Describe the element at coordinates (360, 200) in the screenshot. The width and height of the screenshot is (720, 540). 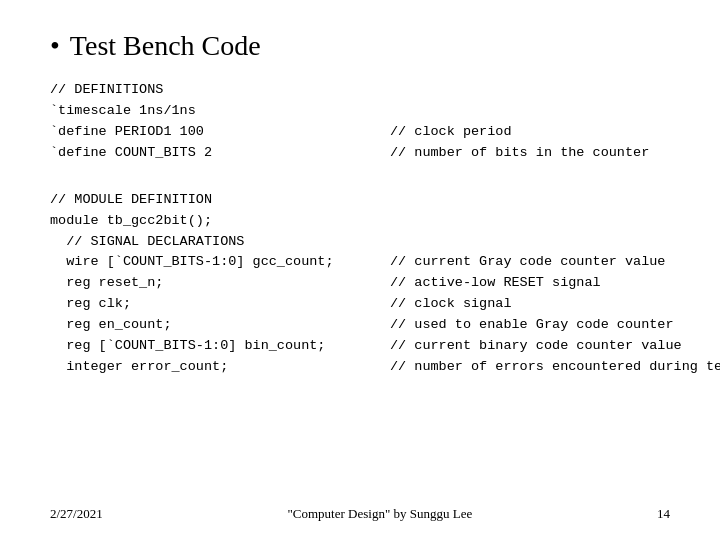
I see `code-line-module-comment: // MODULE DEFINITION` at that location.